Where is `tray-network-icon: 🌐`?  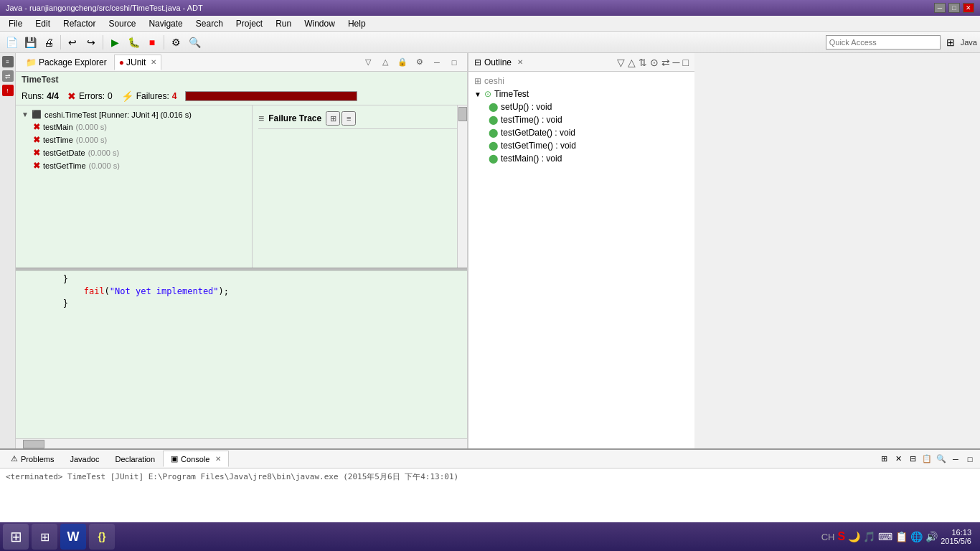 tray-network-icon: 🌐 is located at coordinates (917, 537).